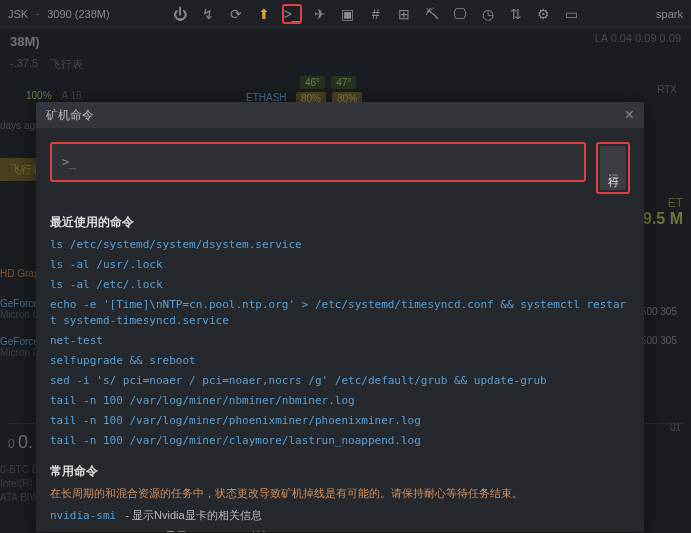  What do you see at coordinates (340, 245) in the screenshot?
I see `recent-command: ls /etc/systemd/system/dsystem.service` at bounding box center [340, 245].